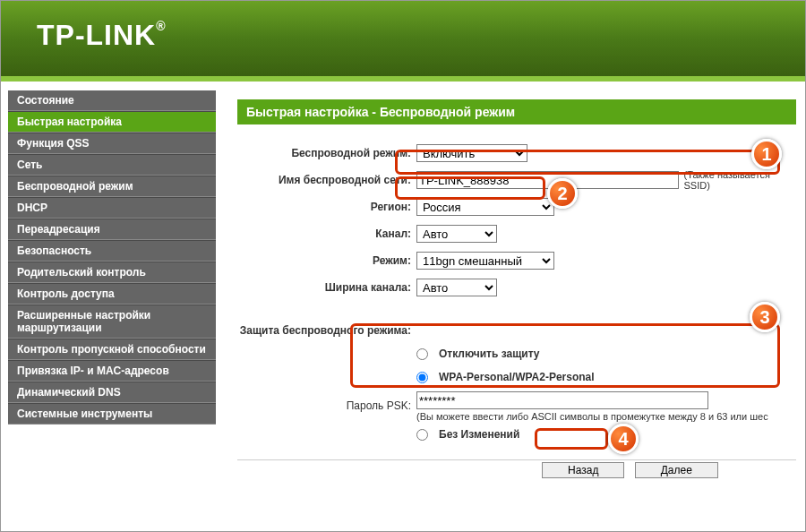  I want to click on sidebar-item-ip-mac-binding: Привязка IP- и MAC-адресов, so click(112, 371).